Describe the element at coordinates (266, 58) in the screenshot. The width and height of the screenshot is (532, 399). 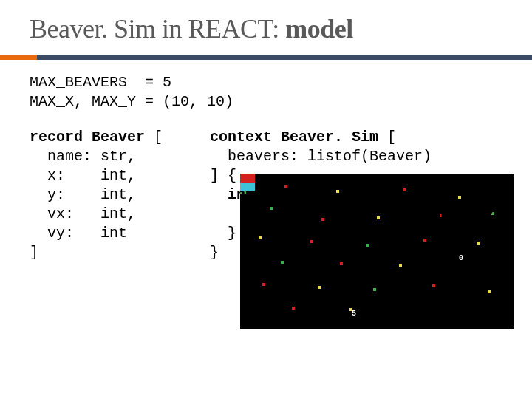
I see `accent-divider` at that location.